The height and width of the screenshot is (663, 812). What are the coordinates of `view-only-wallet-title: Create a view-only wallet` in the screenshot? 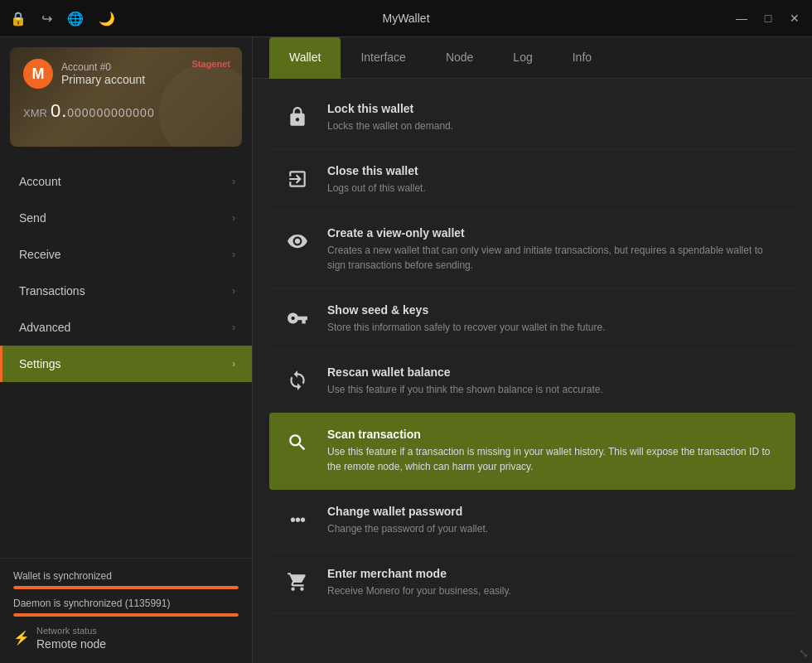 It's located at (555, 233).